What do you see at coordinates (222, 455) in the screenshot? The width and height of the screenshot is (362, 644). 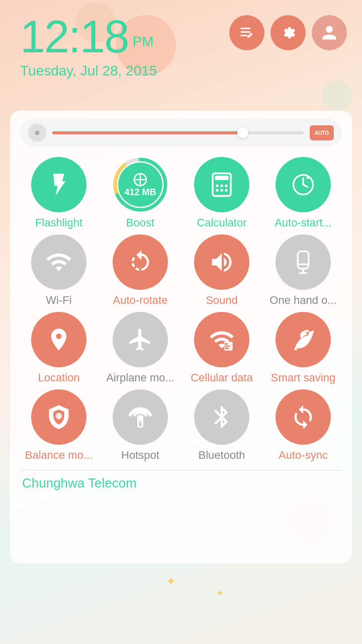 I see `bluetooth-label: Bluetooth` at bounding box center [222, 455].